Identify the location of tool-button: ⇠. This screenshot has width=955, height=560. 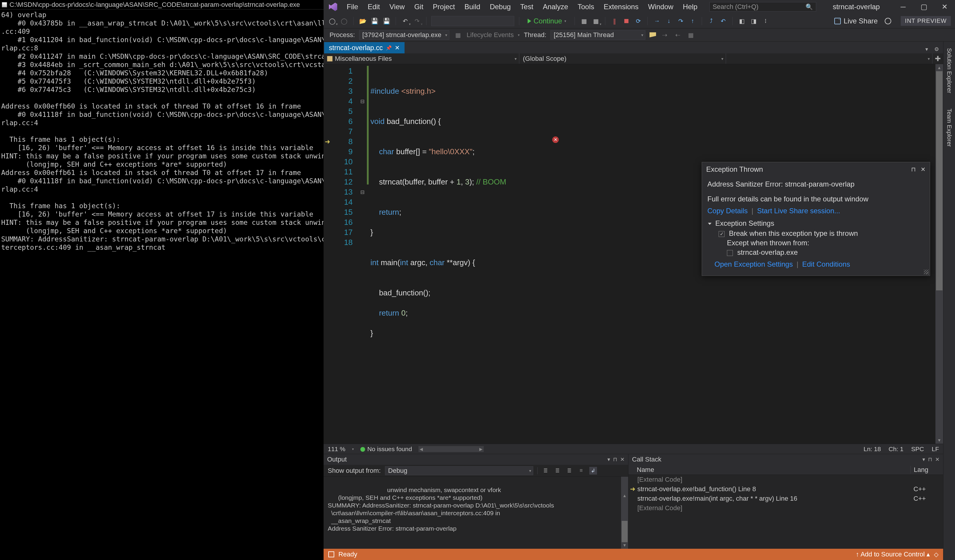
(678, 35).